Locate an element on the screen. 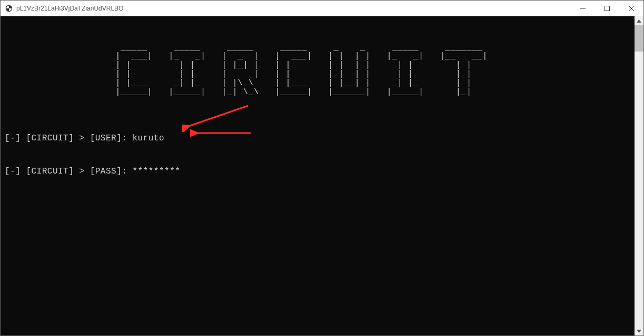  scrollbar-up-arrow-icon is located at coordinates (639, 21).